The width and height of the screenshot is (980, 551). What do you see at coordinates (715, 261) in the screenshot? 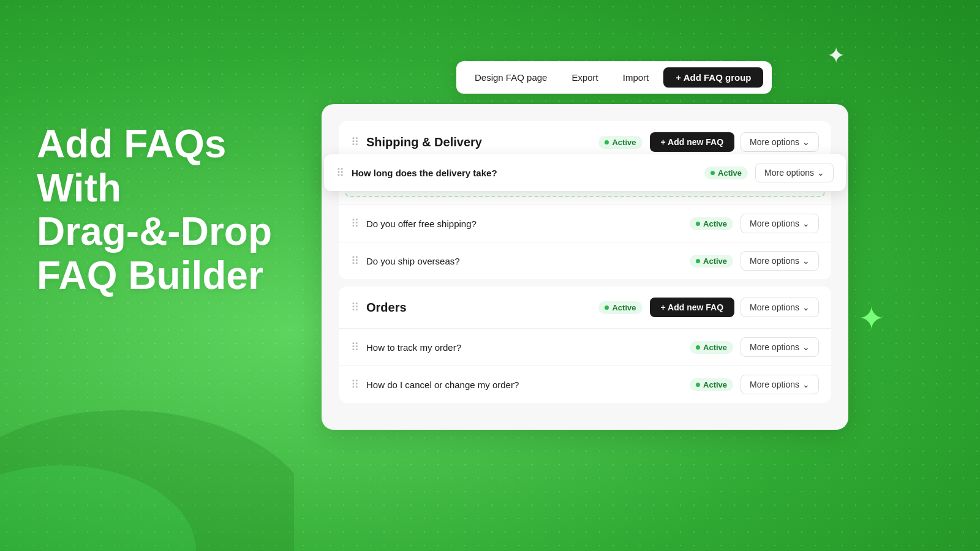
I see `badge-label-overseas: Active` at bounding box center [715, 261].